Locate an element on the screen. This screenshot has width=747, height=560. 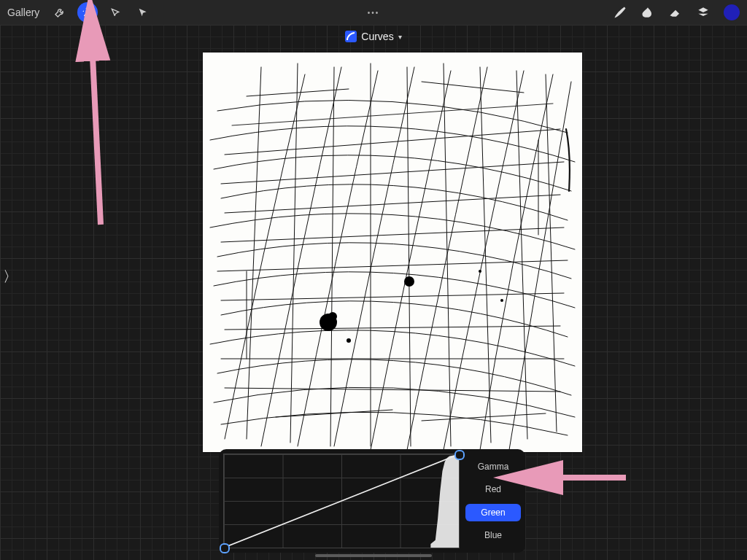
brush-icon is located at coordinates (620, 12).